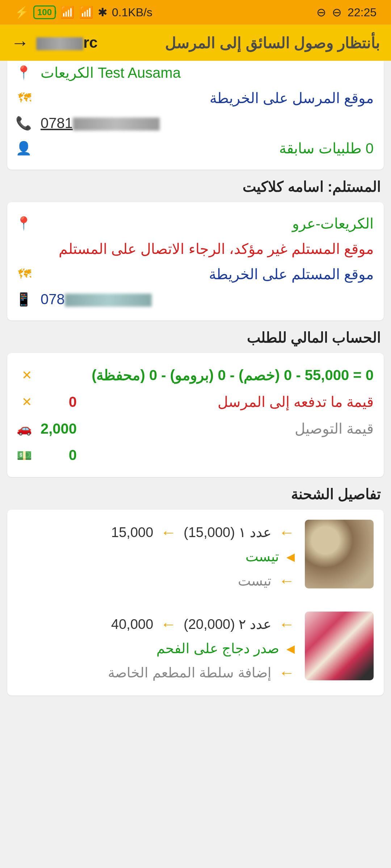 The height and width of the screenshot is (868, 391). Describe the element at coordinates (227, 532) in the screenshot. I see `item-qty-price: عدد ١ (15,000)` at that location.